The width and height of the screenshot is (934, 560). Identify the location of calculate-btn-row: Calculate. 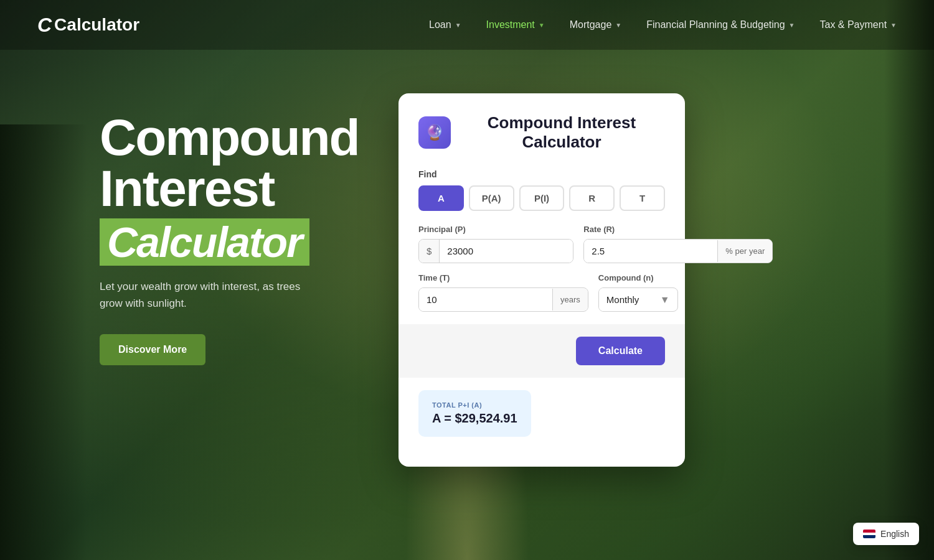
(542, 351).